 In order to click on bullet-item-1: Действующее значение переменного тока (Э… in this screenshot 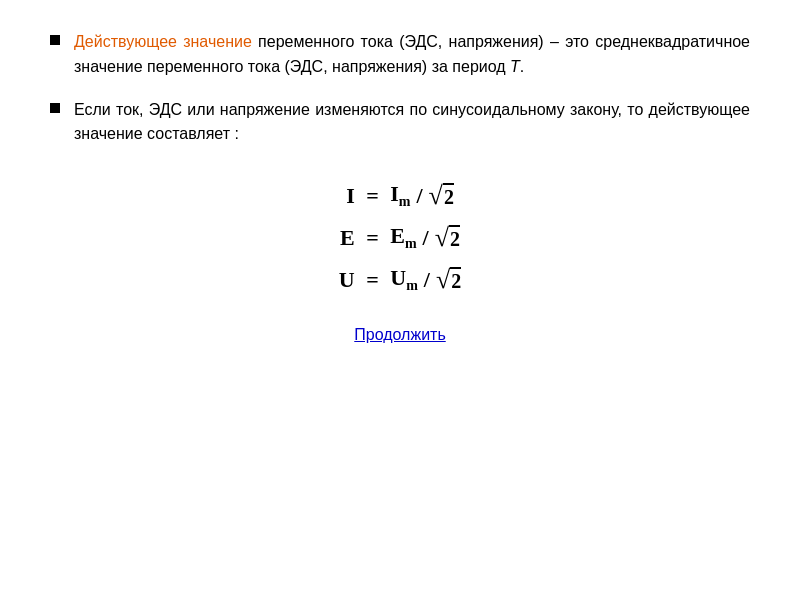, I will do `click(400, 55)`.